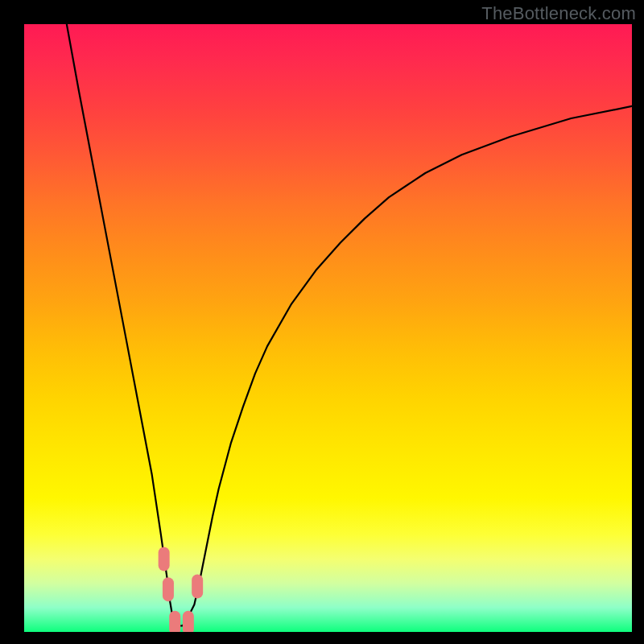 The image size is (644, 644). Describe the element at coordinates (181, 589) in the screenshot. I see `markers-group` at that location.